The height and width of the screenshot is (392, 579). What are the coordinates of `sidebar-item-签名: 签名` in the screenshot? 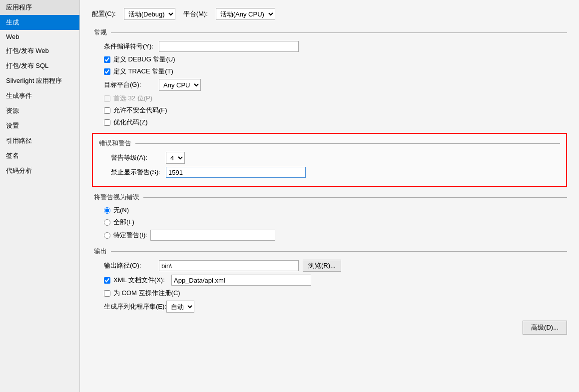 It's located at (40, 156).